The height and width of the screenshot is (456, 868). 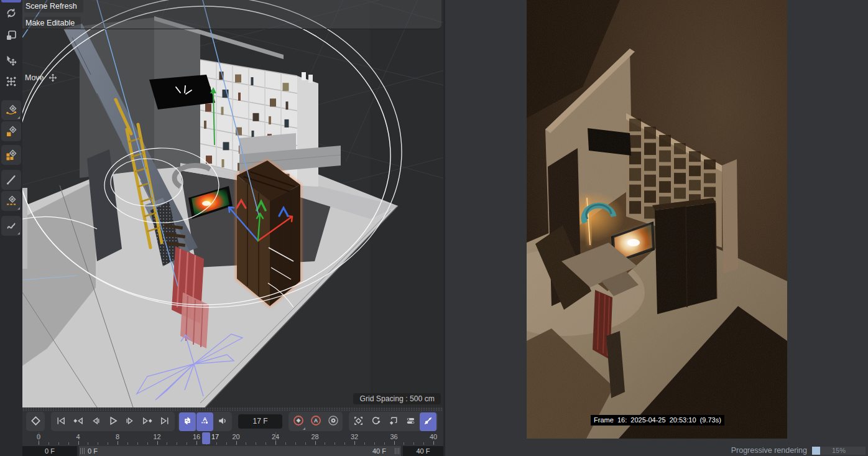 What do you see at coordinates (205, 422) in the screenshot?
I see `playback-mode-group: A` at bounding box center [205, 422].